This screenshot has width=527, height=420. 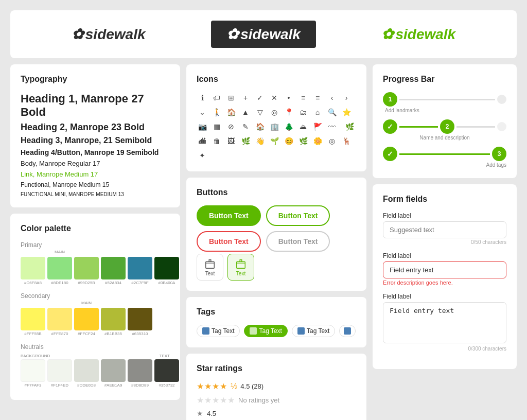 I want to click on wave-icon: 〰, so click(x=332, y=127).